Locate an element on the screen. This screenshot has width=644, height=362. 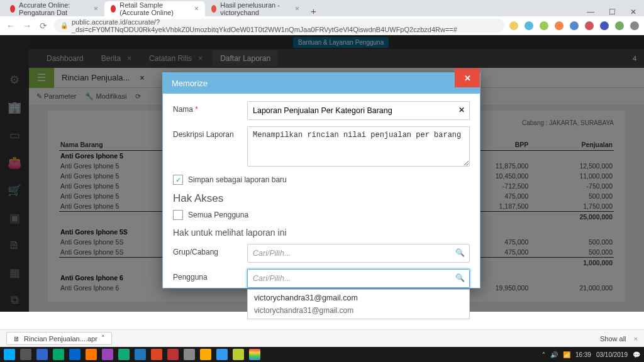
deskripsi-textarea: Menampilkan rincian nilai penjualan per … is located at coordinates (358, 146).